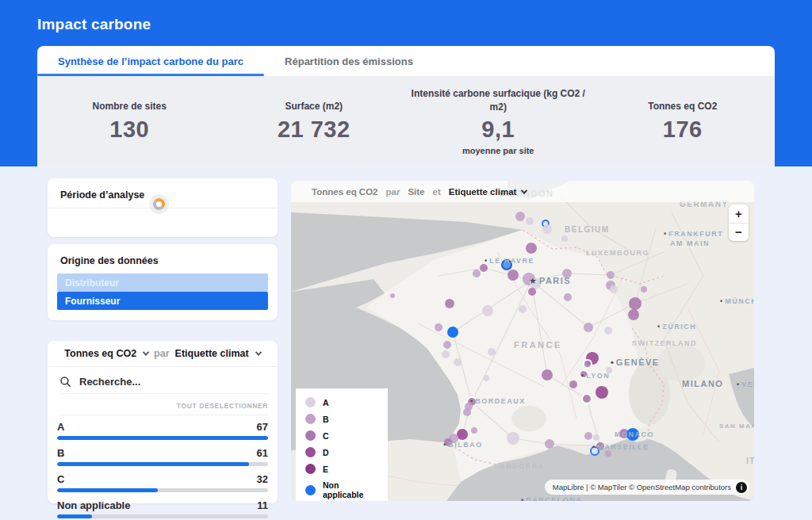  What do you see at coordinates (314, 130) in the screenshot?
I see `stat-value: 21 732` at bounding box center [314, 130].